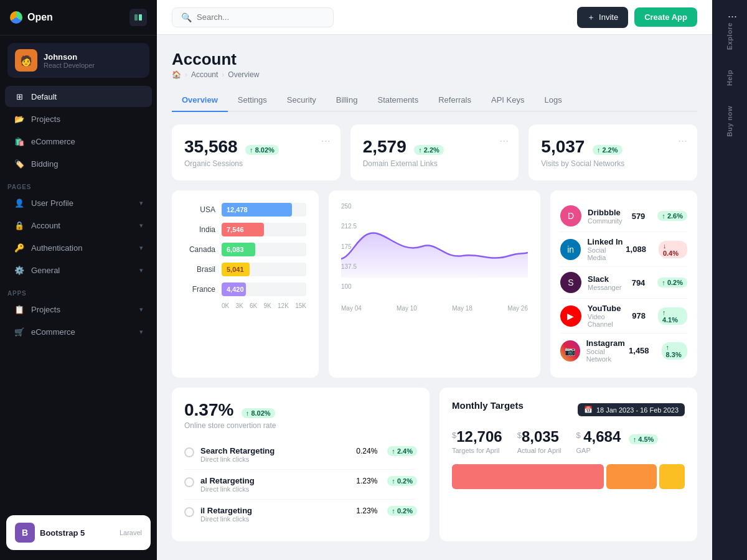  Describe the element at coordinates (235, 269) in the screenshot. I see `bar-fill-brasil: 5,041` at that location.